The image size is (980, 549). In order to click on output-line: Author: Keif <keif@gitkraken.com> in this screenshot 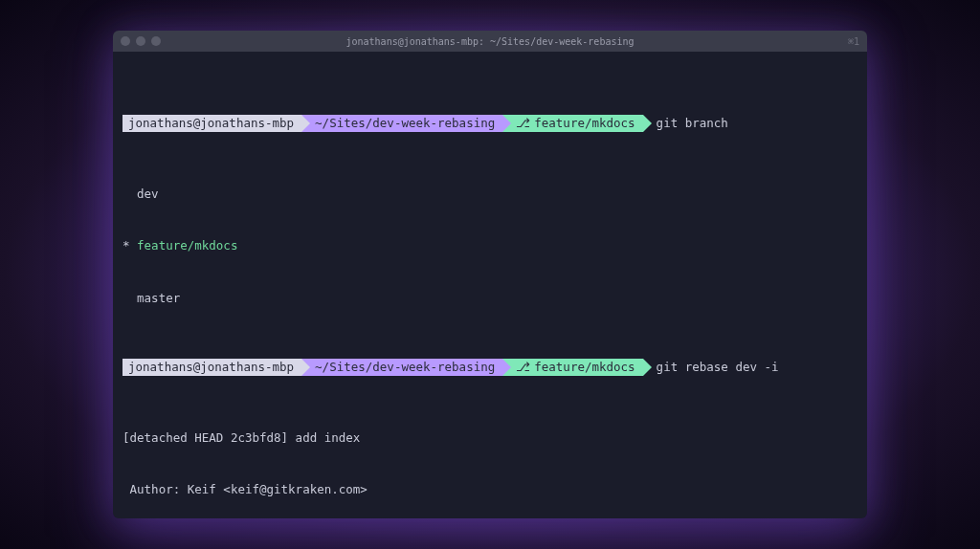, I will do `click(490, 490)`.